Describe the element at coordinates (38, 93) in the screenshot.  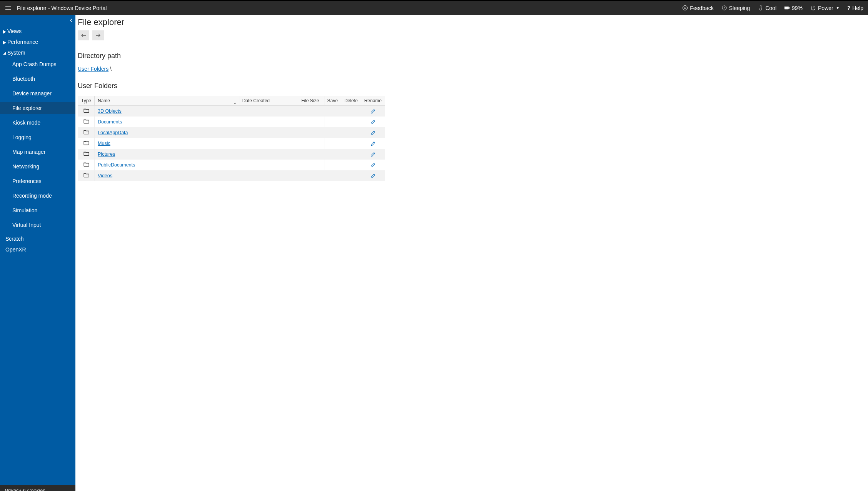
I see `nav-system-device-manager: Device manager` at that location.